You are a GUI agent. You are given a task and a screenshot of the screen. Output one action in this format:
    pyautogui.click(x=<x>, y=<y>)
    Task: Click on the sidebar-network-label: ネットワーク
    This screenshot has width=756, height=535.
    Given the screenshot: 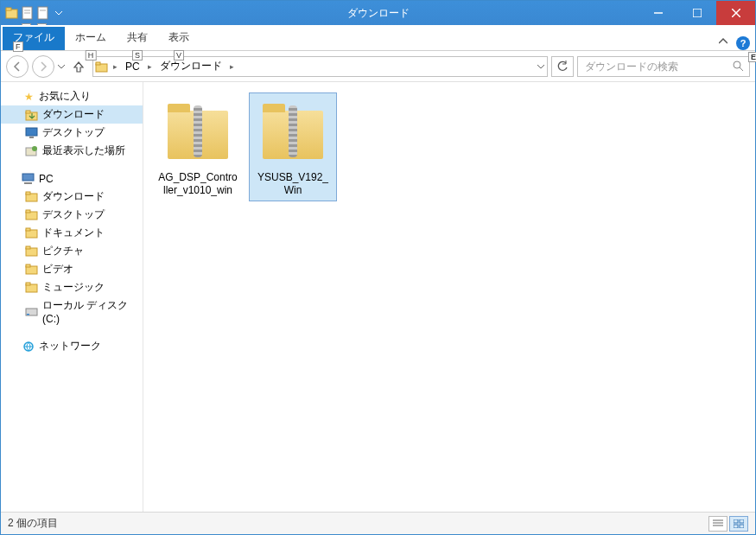 What is the action you would take?
    pyautogui.click(x=70, y=346)
    